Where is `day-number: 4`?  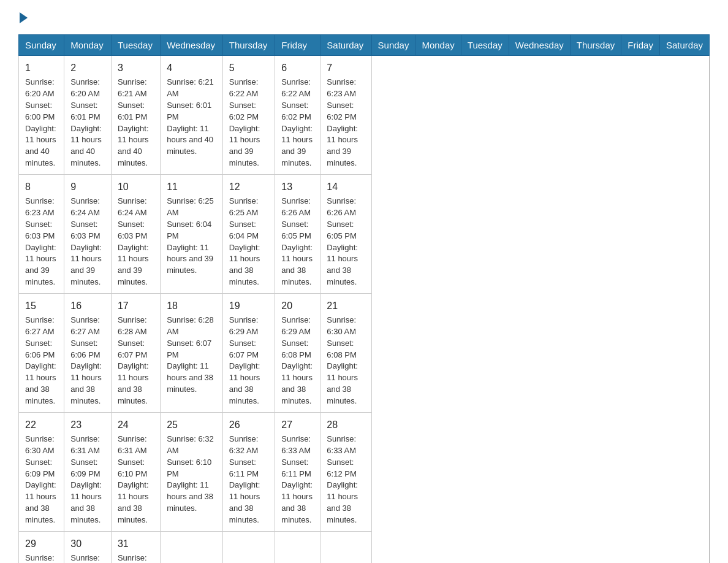 day-number: 4 is located at coordinates (191, 67).